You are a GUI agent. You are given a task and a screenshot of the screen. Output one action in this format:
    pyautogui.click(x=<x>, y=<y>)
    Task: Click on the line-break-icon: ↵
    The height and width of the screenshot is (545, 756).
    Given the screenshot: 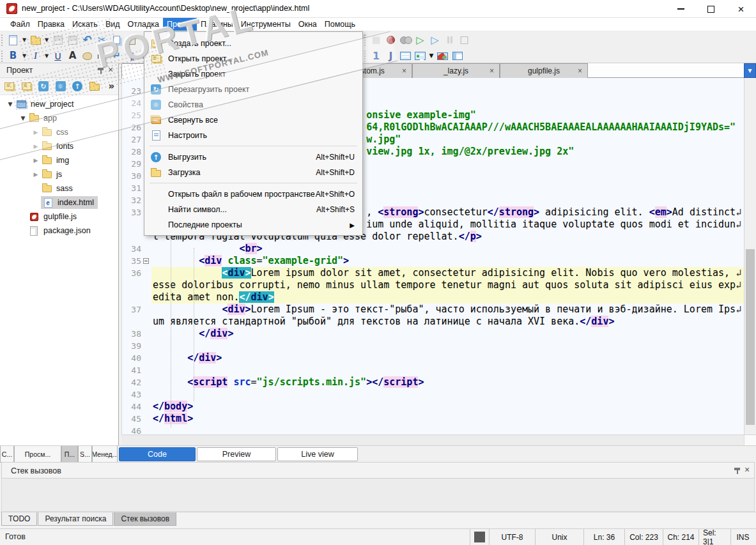 What is the action you would take?
    pyautogui.click(x=116, y=56)
    